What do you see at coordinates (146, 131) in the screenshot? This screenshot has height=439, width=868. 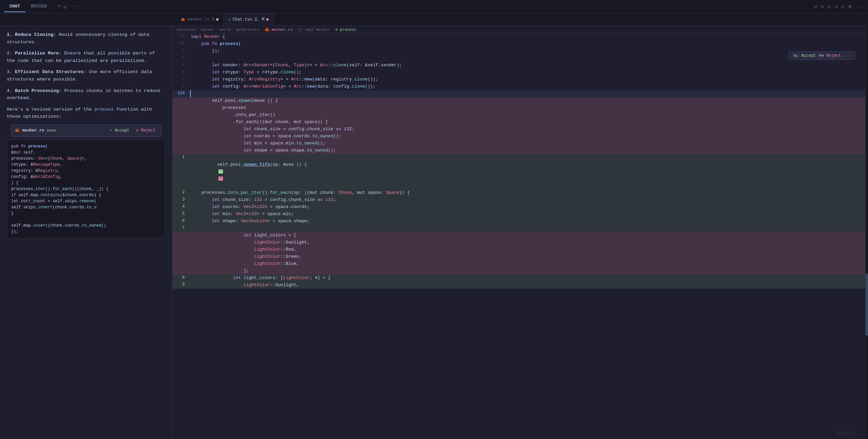 I see `diff-reject-button: ✗ Reject` at bounding box center [146, 131].